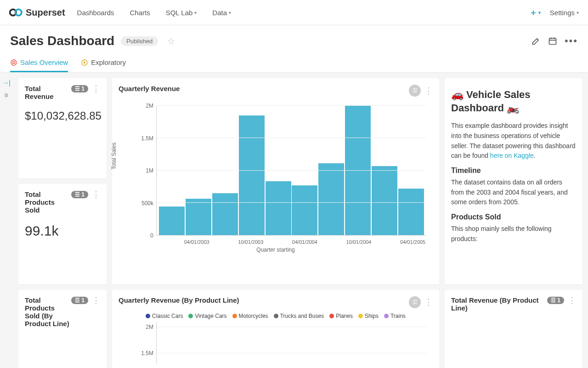 The image size is (588, 368). What do you see at coordinates (96, 13) in the screenshot?
I see `nav-dashboards: Dashboards` at bounding box center [96, 13].